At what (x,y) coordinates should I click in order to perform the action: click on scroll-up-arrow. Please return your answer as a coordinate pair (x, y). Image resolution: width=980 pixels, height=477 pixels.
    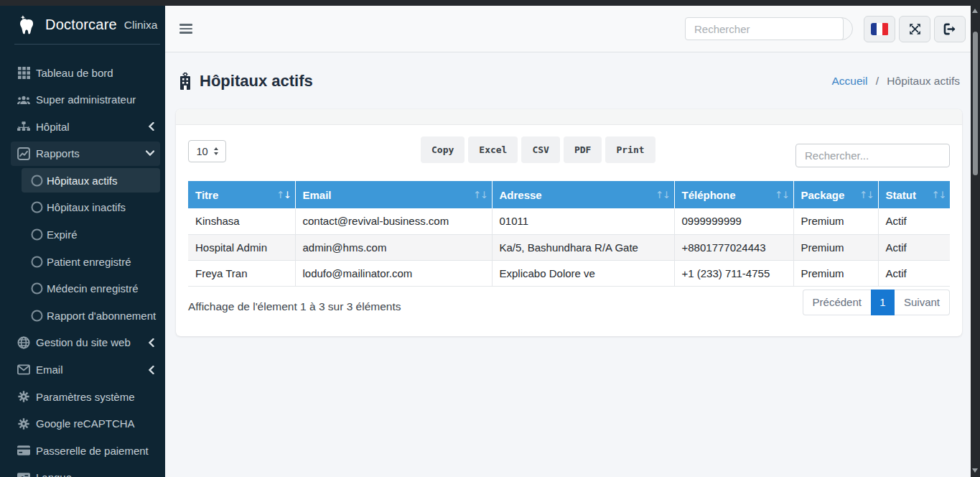
    Looking at the image, I should click on (975, 11).